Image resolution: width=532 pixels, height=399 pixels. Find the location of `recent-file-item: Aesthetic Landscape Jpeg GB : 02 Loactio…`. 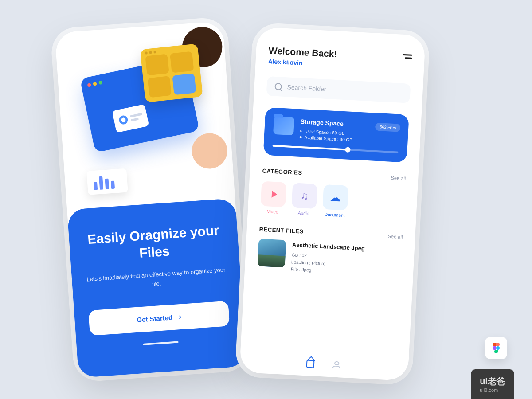

recent-file-item: Aesthetic Landscape Jpeg GB : 02 Loactio… is located at coordinates (330, 258).